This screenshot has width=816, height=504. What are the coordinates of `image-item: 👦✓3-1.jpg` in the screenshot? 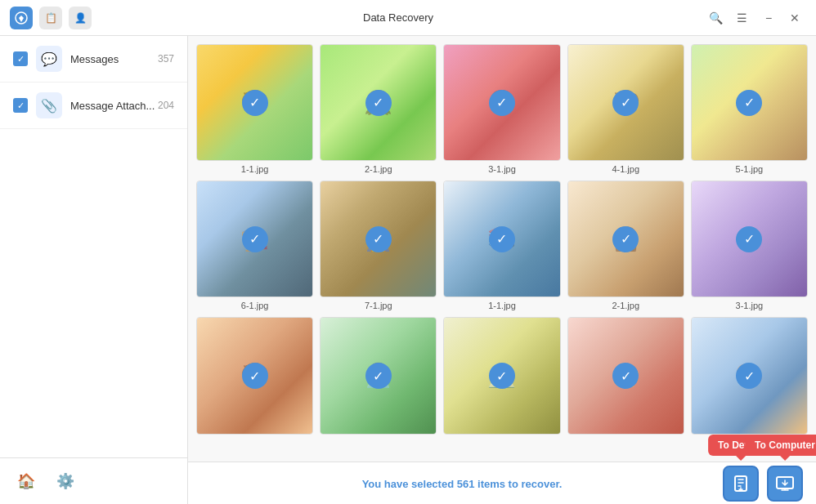 It's located at (502, 109).